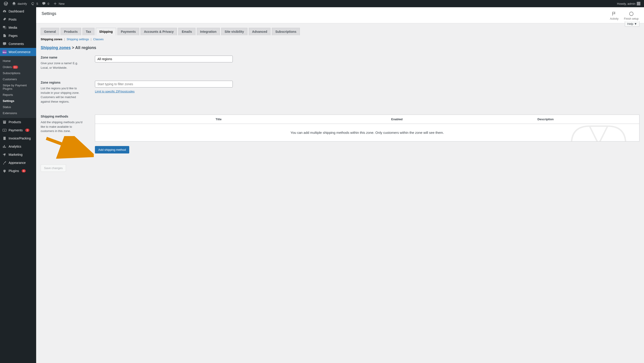 This screenshot has height=363, width=644. What do you see at coordinates (20, 4) in the screenshot?
I see `site-name: dashify` at bounding box center [20, 4].